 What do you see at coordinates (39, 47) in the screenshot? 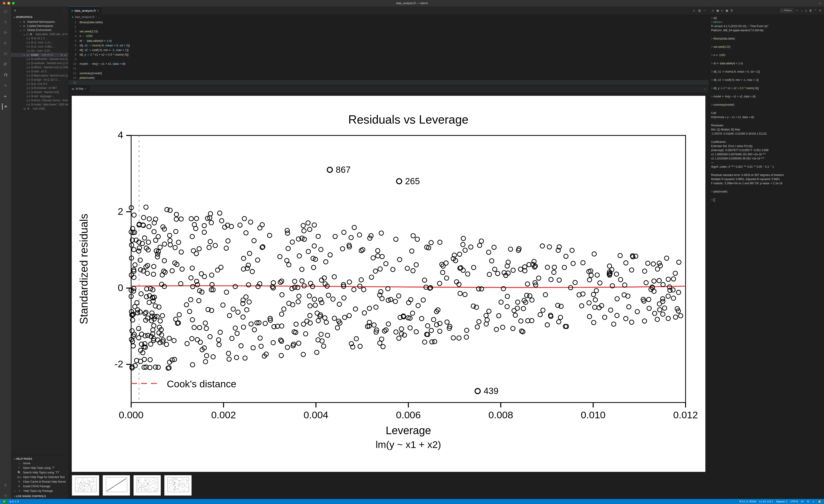
I see `variable-field: {∘}$ x2: num -0.681 ...` at bounding box center [39, 47].